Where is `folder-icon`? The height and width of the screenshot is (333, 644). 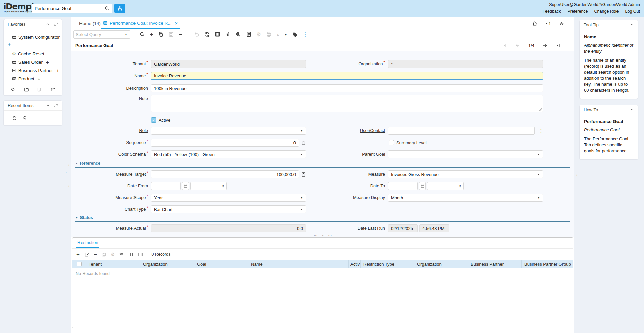 folder-icon is located at coordinates (26, 90).